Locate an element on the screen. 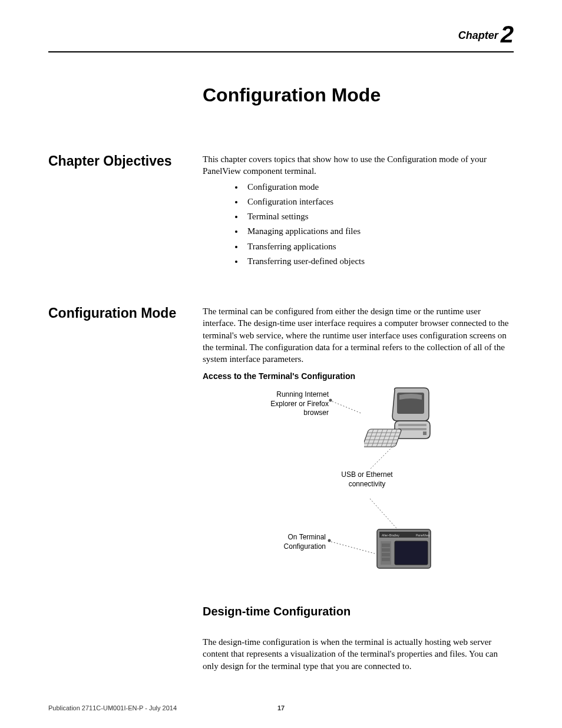 The height and width of the screenshot is (728, 562). list-item: Managing applications and files is located at coordinates (379, 231).